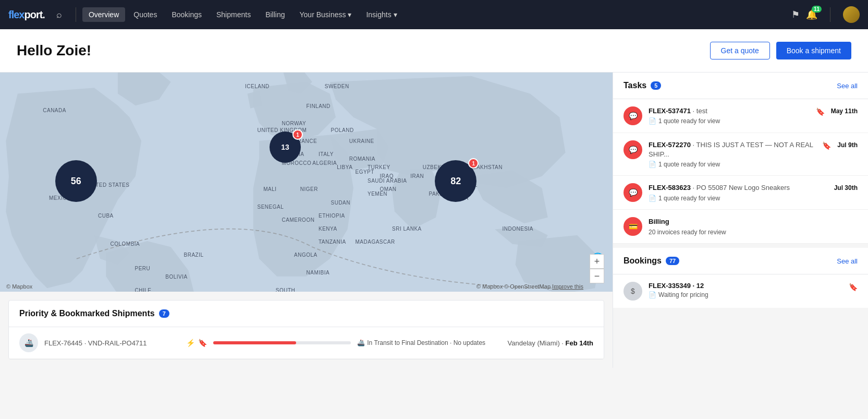  I want to click on task-3-sub: 📄 1 quote ready for view, so click(731, 198).